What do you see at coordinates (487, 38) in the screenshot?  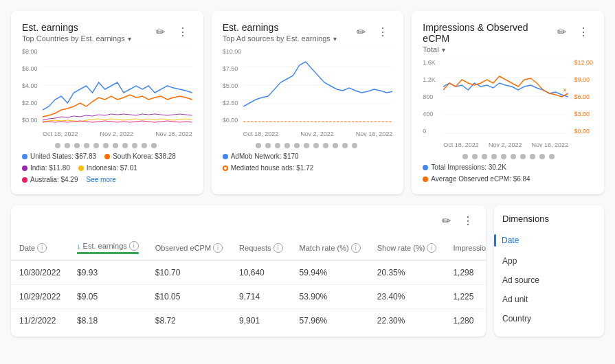 I see `card-title-group-ecpm: Impressions & Observed eCPM Total ▾` at bounding box center [487, 38].